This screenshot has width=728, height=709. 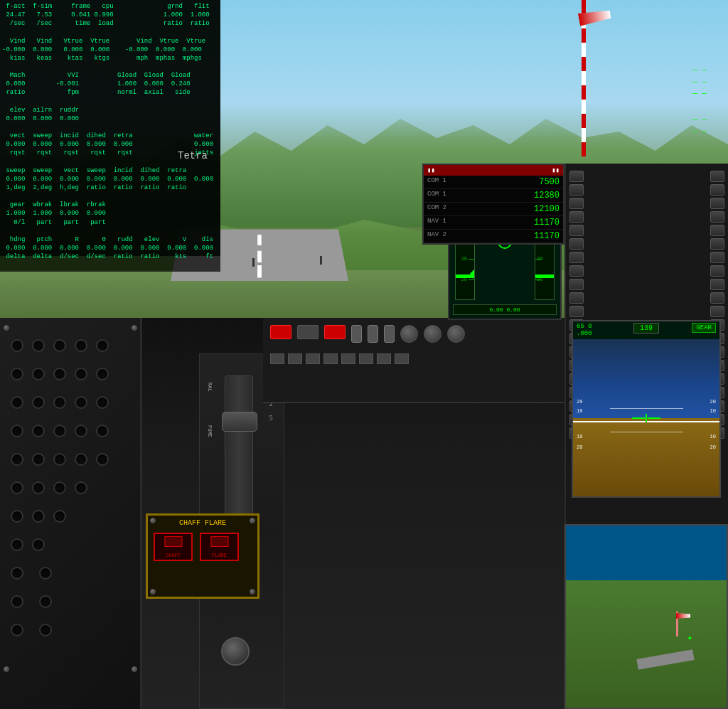 What do you see at coordinates (690, 637) in the screenshot?
I see `map-aircraft-marker: ✦` at bounding box center [690, 637].